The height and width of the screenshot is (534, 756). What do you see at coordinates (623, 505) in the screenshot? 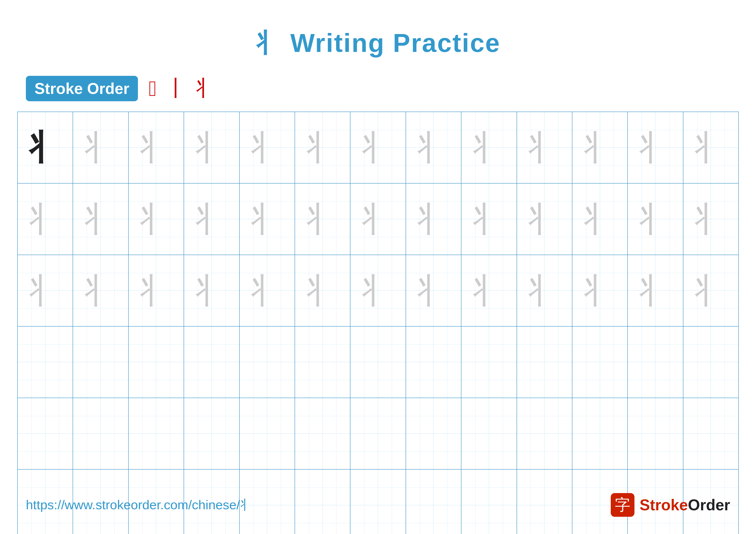
I see `brand-icon: 字` at bounding box center [623, 505].